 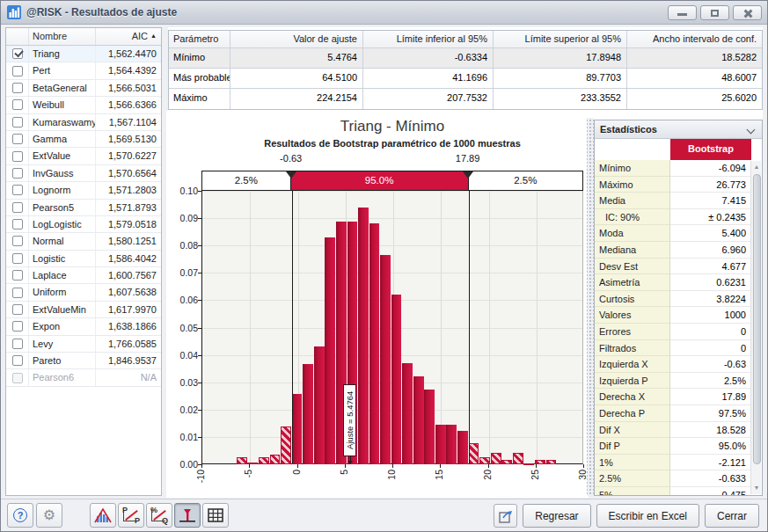 I want to click on table-row: Mínimo5.4764-0.633417.894818.5282, so click(x=465, y=58).